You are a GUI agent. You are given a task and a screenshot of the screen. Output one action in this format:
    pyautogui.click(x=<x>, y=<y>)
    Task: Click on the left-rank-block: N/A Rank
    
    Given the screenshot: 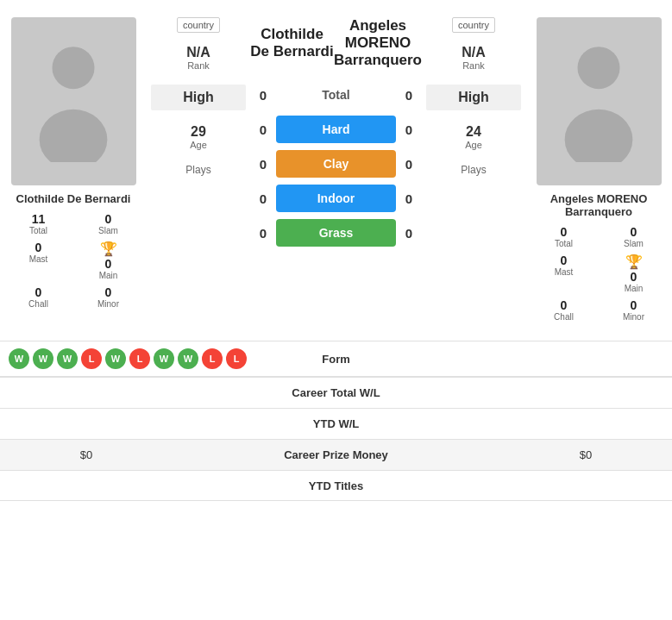 What is the action you would take?
    pyautogui.click(x=198, y=58)
    